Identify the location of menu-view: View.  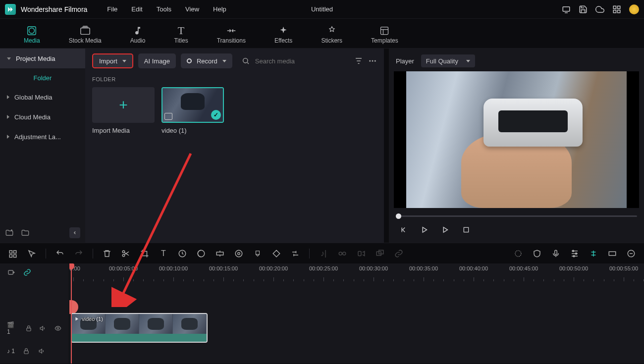
(192, 9).